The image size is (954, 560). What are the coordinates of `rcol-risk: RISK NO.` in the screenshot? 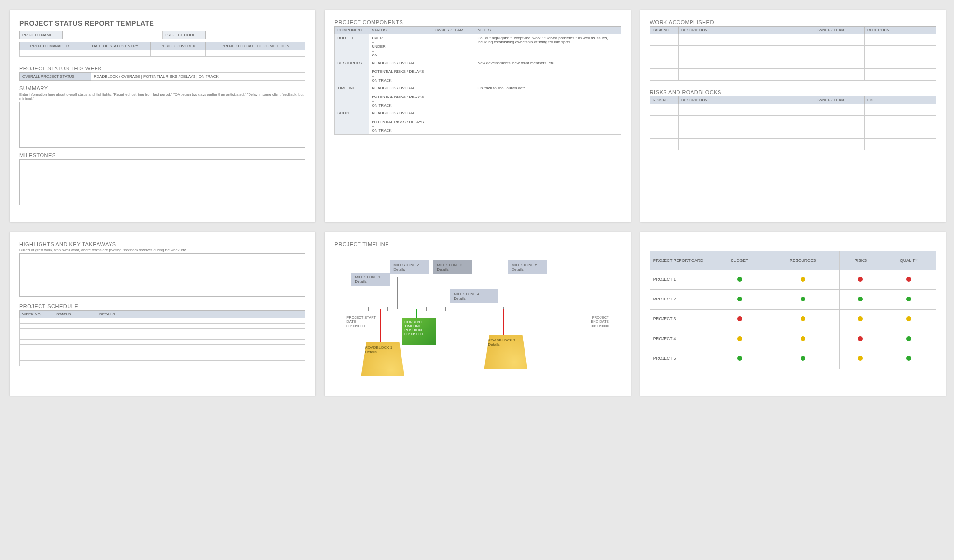 It's located at (664, 100).